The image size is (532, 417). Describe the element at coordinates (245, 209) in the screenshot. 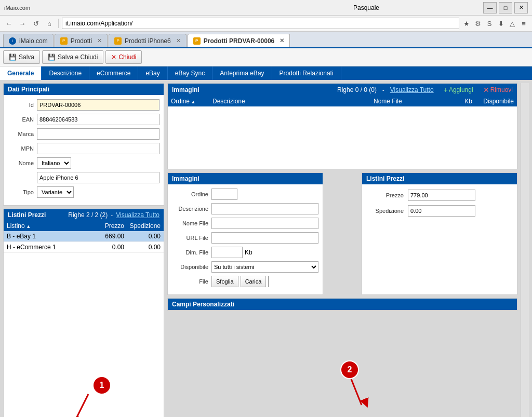

I see `img-descrizione-row: Descrizione` at that location.